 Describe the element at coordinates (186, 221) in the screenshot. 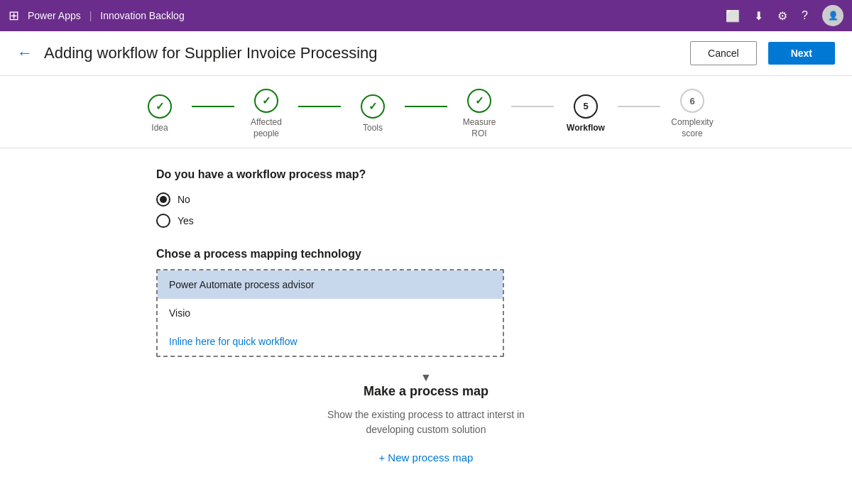

I see `radio-label-yes: Yes` at that location.